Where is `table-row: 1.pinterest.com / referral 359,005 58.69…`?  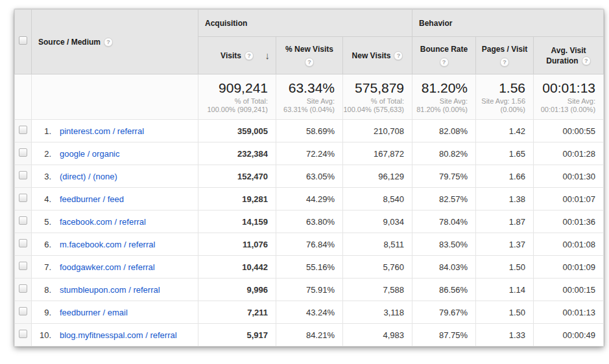 table-row: 1.pinterest.com / referral 359,005 58.69… is located at coordinates (309, 131).